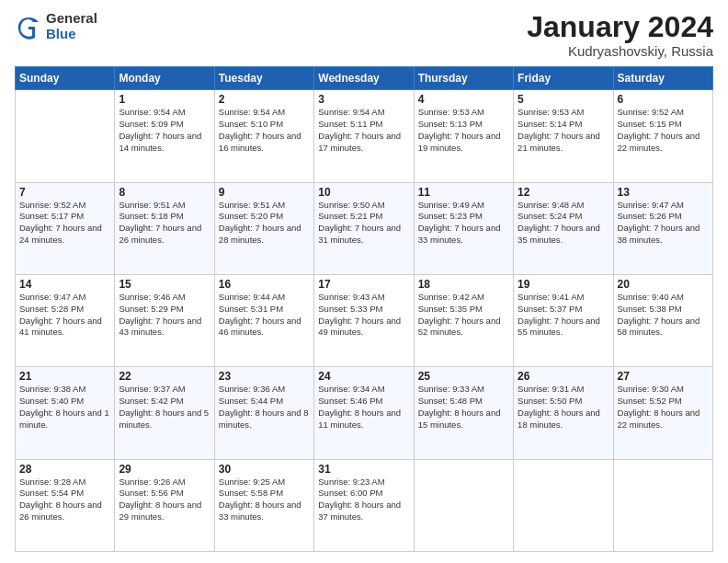  Describe the element at coordinates (64, 284) in the screenshot. I see `day-number: 14` at that location.